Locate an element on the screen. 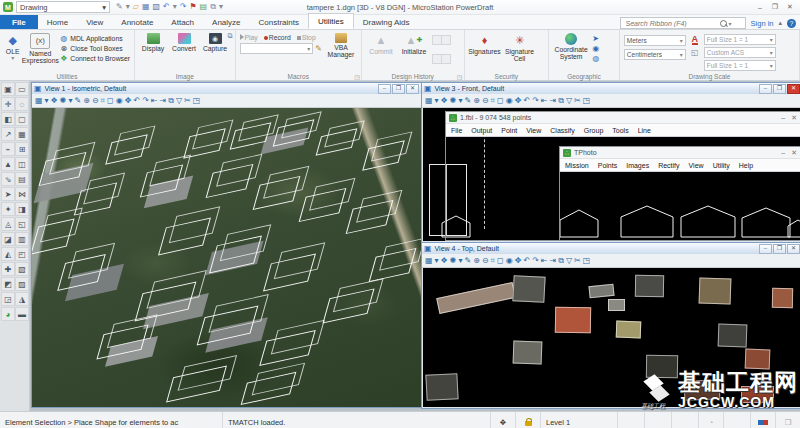 The height and width of the screenshot is (428, 800). fbi-close-button: ✕ is located at coordinates (794, 118).